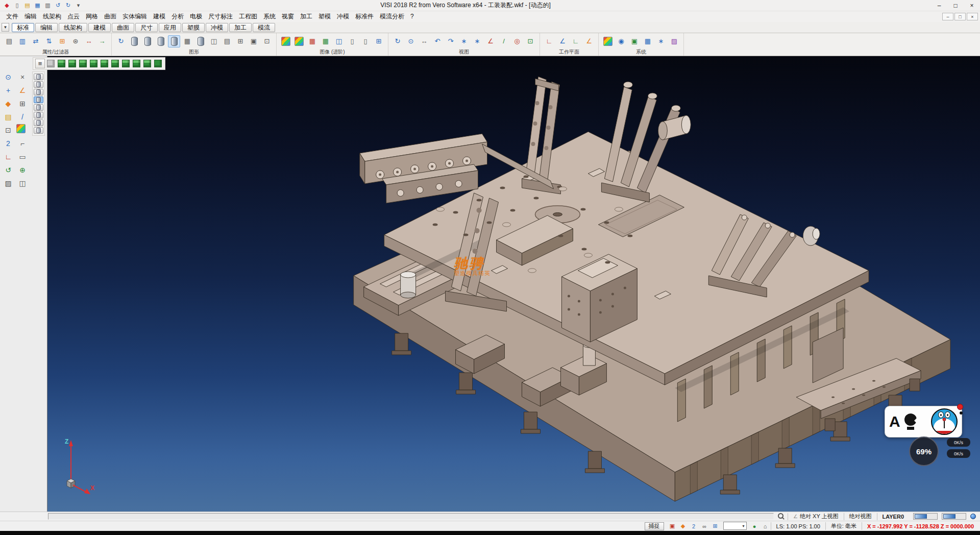 This screenshot has width=980, height=535. Describe the element at coordinates (972, 16) in the screenshot. I see `mdi-close-button: ×` at that location.